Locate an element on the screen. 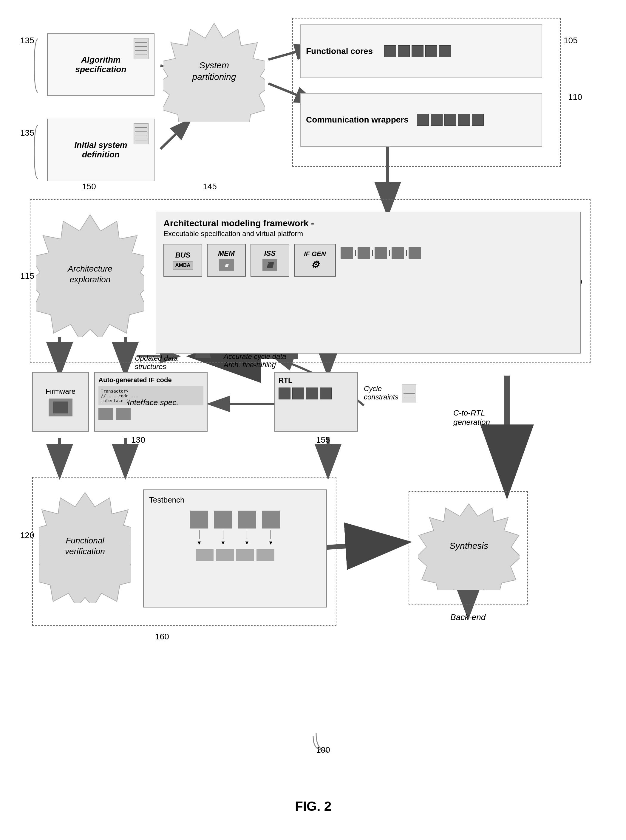 The height and width of the screenshot is (840, 626). rtl-blocks is located at coordinates (316, 393).